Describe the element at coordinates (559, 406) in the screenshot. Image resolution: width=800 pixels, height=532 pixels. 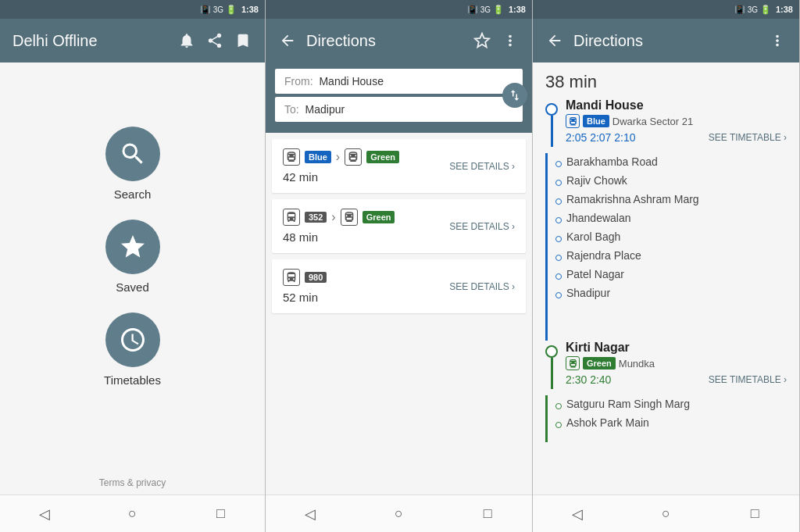
I see `dot-satguru` at that location.